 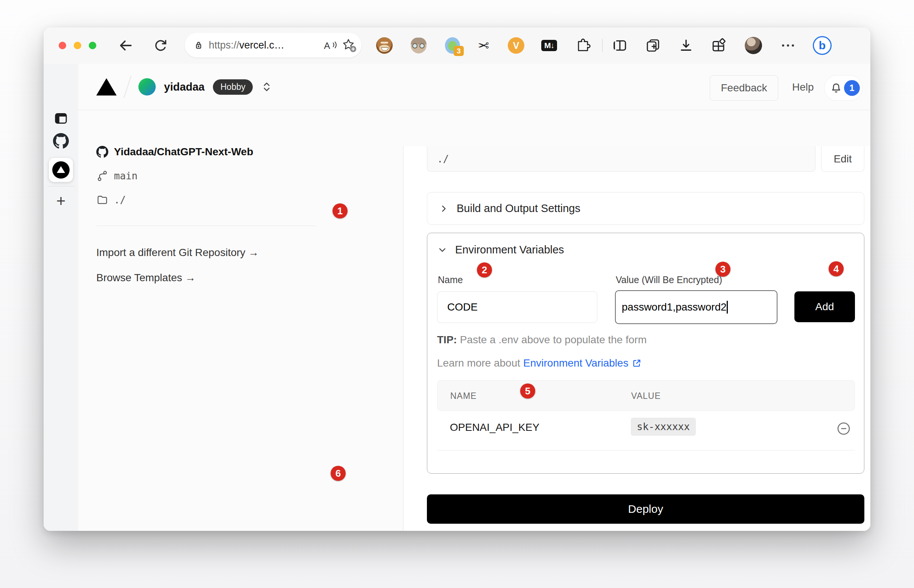 What do you see at coordinates (453, 45) in the screenshot?
I see `blue-green-circle-icon: 3` at bounding box center [453, 45].